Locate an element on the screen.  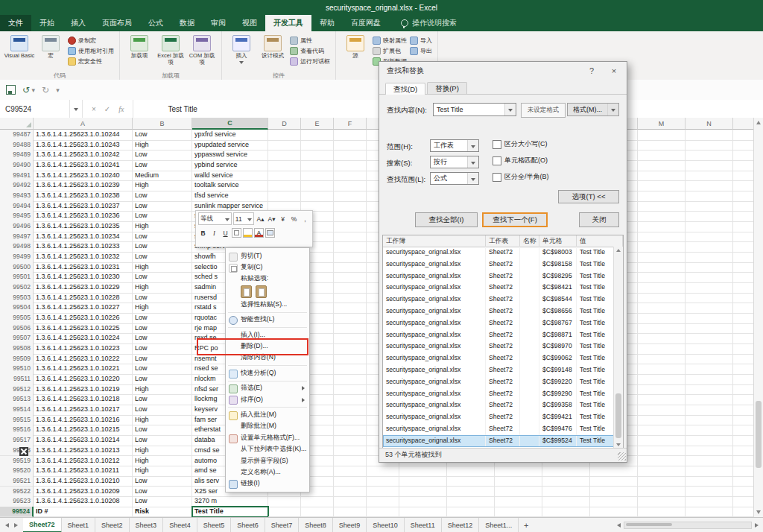
prev-sheet-icon is located at coordinates (7, 525).